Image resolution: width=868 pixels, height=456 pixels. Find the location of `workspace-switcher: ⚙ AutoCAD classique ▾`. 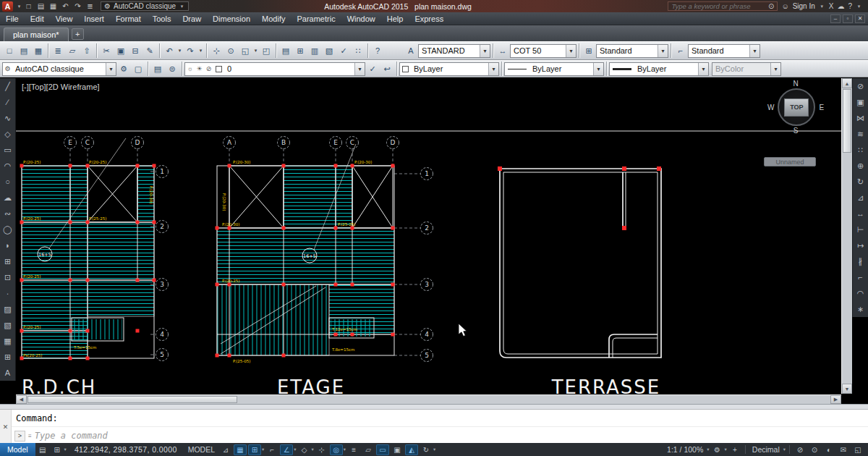

workspace-switcher: ⚙ AutoCAD classique ▾ is located at coordinates (145, 6).